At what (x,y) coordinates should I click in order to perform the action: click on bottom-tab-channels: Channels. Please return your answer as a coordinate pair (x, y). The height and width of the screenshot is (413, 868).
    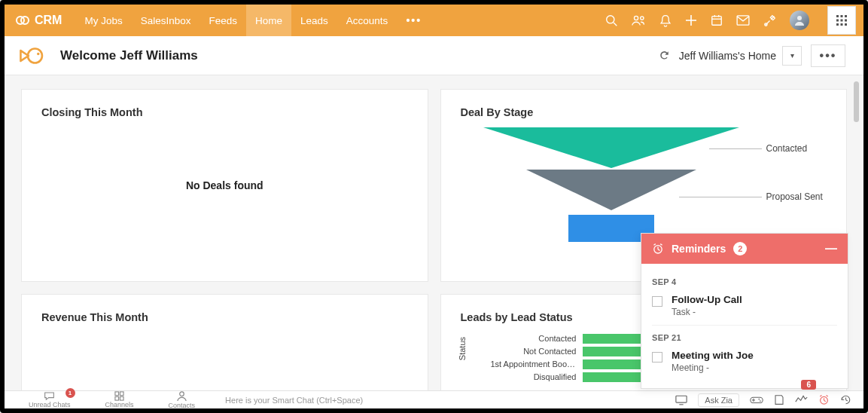
    Looking at the image, I should click on (120, 399).